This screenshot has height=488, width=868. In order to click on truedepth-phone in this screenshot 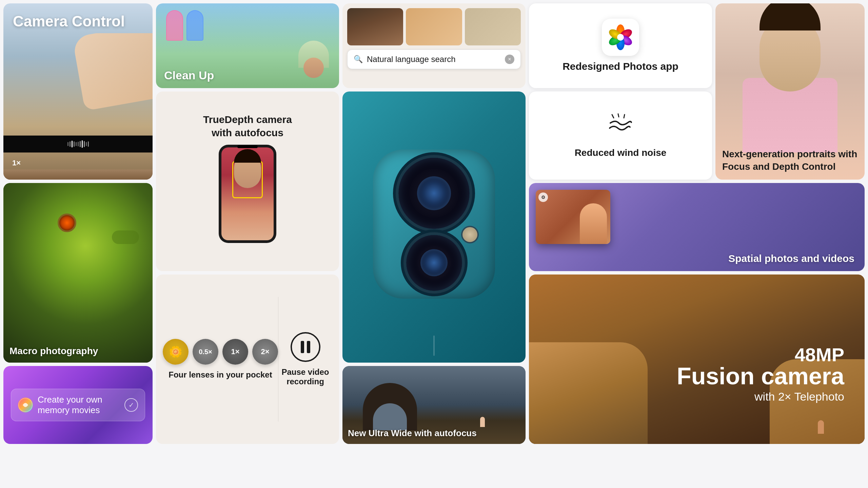, I will do `click(248, 194)`.